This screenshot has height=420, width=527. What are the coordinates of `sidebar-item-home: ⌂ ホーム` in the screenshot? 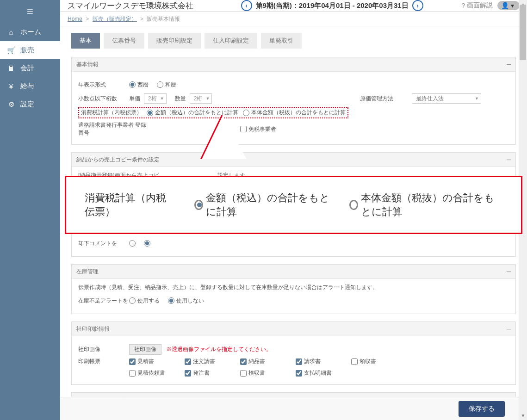 It's located at (30, 32).